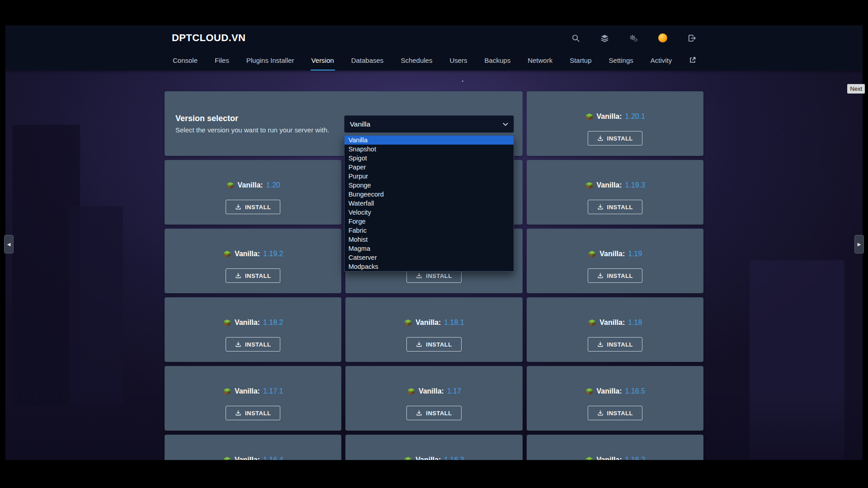 This screenshot has height=488, width=868. Describe the element at coordinates (580, 61) in the screenshot. I see `tab-startup: Startup` at that location.